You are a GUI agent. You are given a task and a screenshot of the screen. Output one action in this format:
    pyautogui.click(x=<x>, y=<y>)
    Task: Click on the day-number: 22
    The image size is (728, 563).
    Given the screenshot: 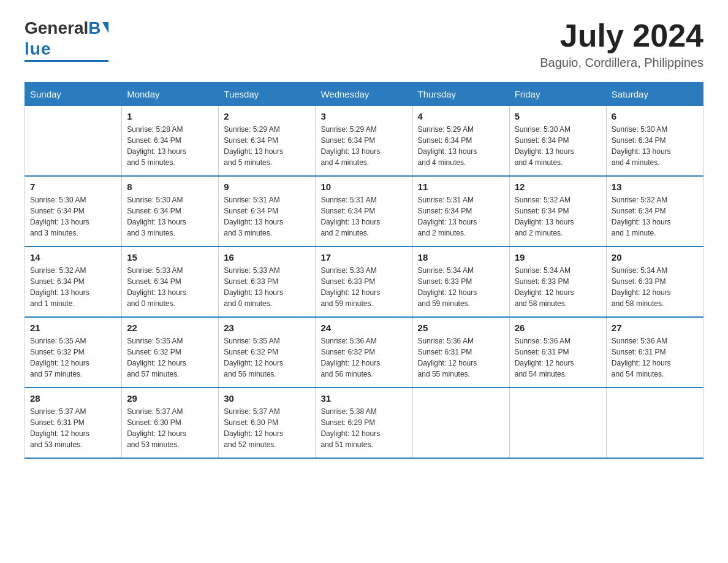 What is the action you would take?
    pyautogui.click(x=170, y=327)
    